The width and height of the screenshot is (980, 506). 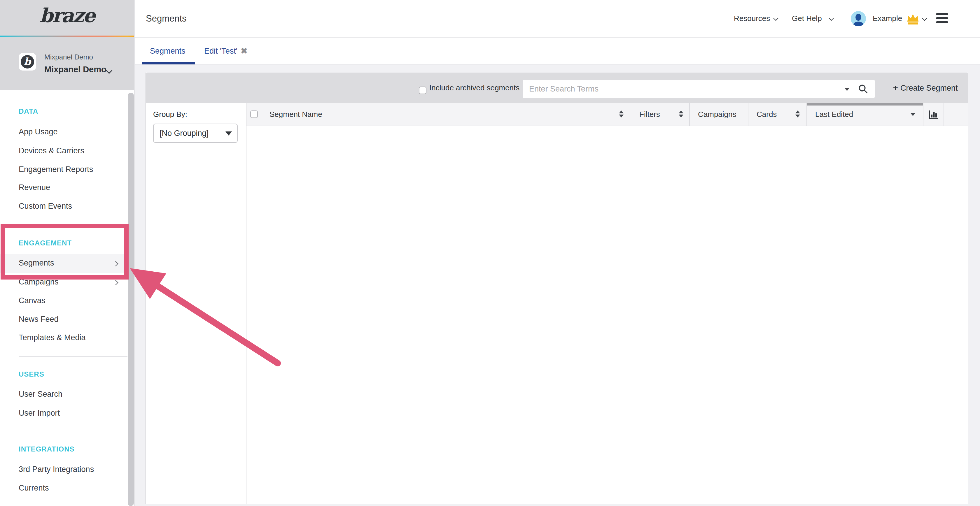 I want to click on brand-gradient-divider, so click(x=67, y=36).